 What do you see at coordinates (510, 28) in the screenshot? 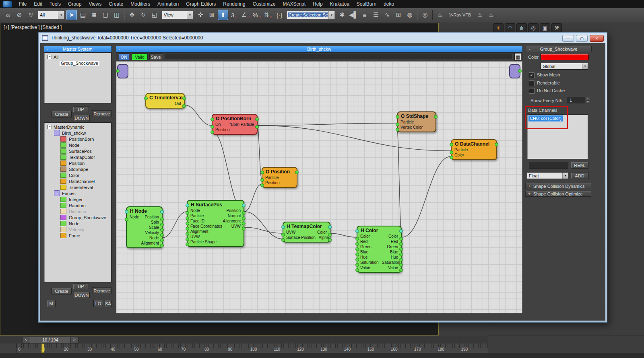
I see `arc-rotate-icon: ◠` at bounding box center [510, 28].